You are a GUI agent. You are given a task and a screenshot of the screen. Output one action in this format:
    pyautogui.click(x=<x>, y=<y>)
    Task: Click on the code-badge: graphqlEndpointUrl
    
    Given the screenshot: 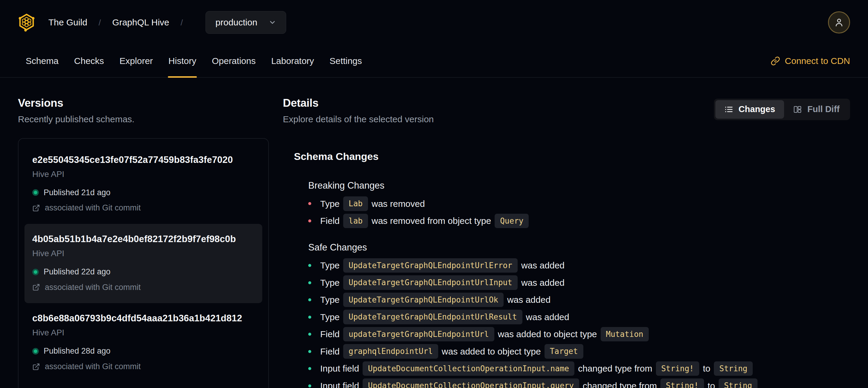 What is the action you would take?
    pyautogui.click(x=391, y=351)
    